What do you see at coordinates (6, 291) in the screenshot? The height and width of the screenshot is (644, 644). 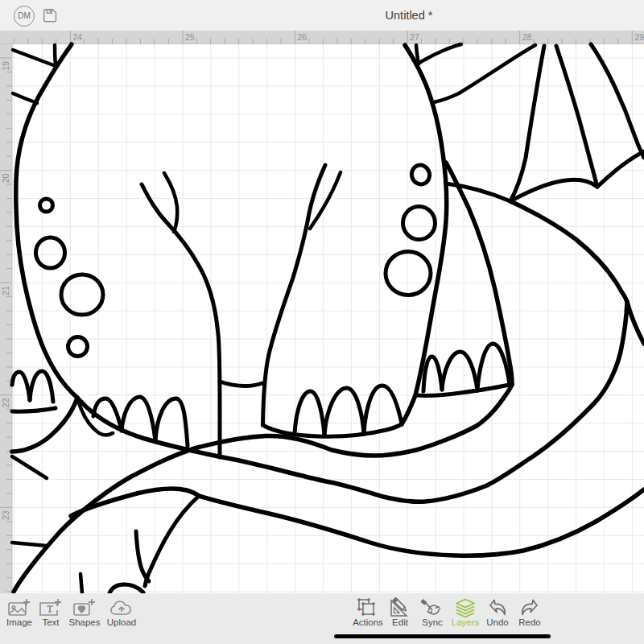 I see `svg-text: 21` at bounding box center [6, 291].